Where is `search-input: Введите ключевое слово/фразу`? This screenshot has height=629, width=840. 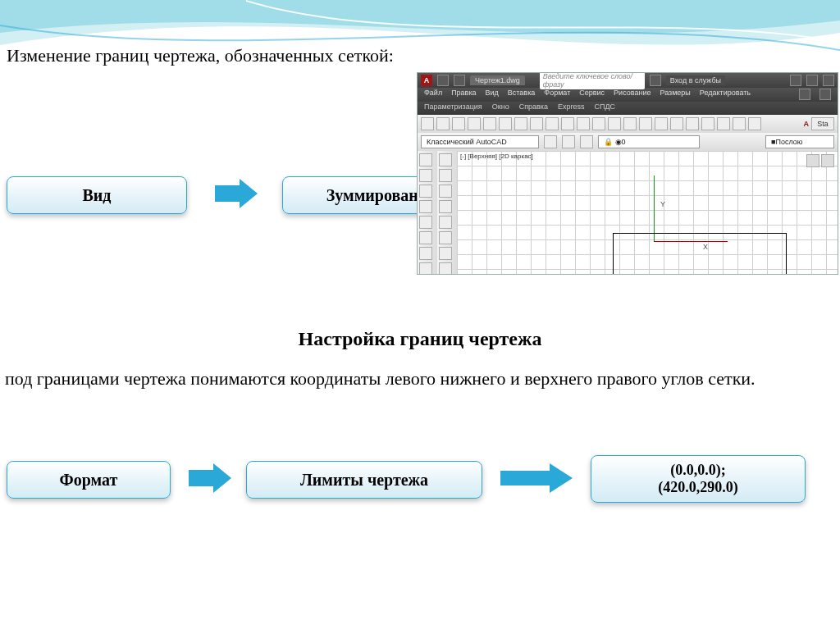 search-input: Введите ключевое слово/фразу is located at coordinates (592, 80).